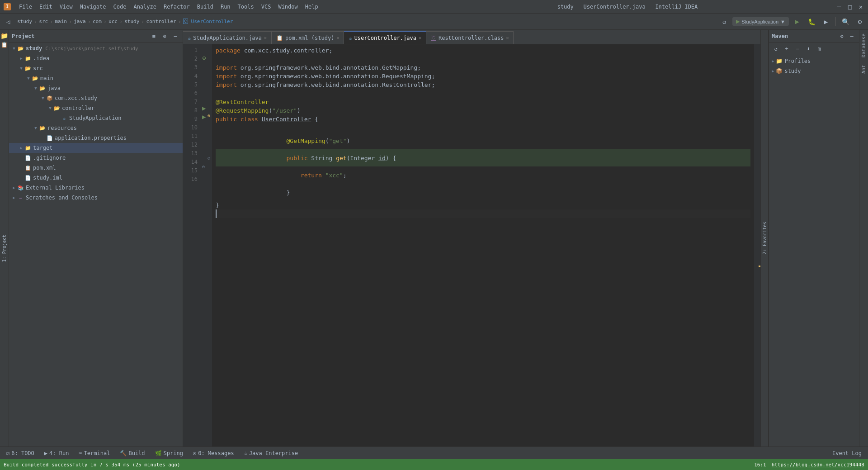 This screenshot has height=470, width=868. Describe the element at coordinates (203, 166) in the screenshot. I see `gutter-fold-15: ⊖` at that location.